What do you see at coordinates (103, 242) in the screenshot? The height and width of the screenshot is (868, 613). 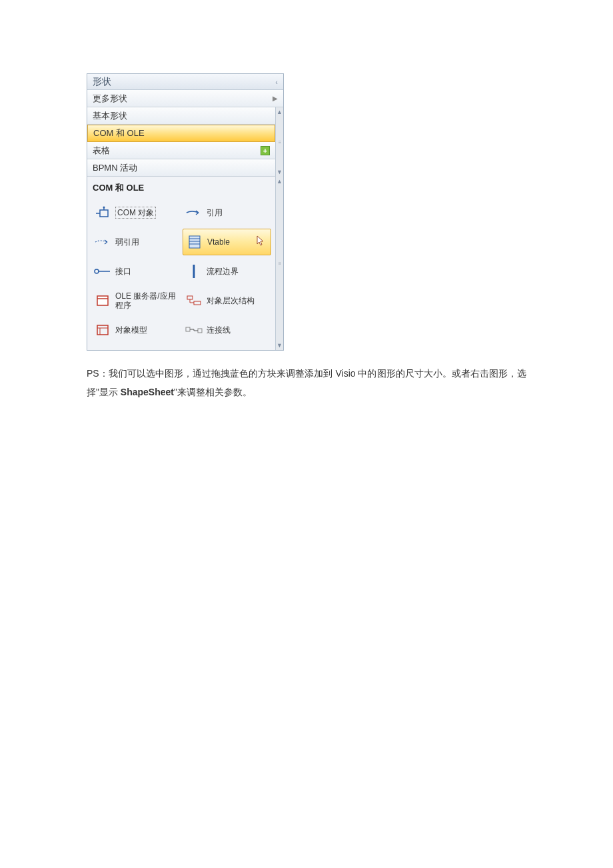 I see `arrow-weak-icon` at bounding box center [103, 242].